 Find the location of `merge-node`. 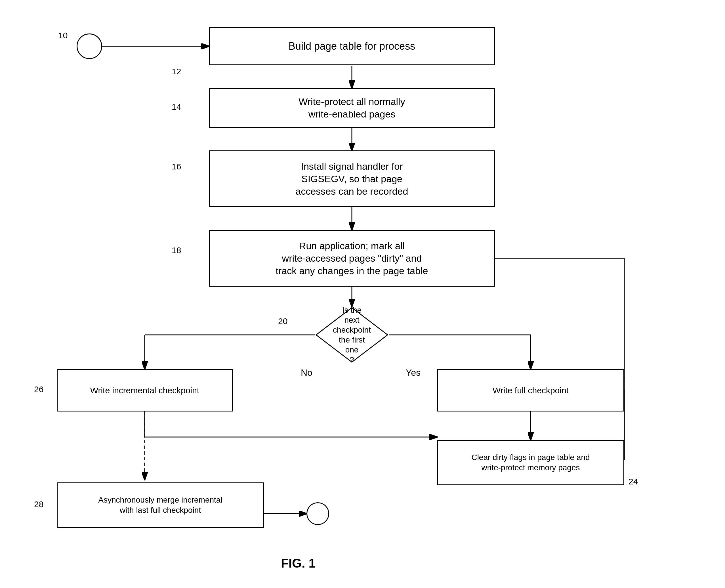

merge-node is located at coordinates (318, 513).